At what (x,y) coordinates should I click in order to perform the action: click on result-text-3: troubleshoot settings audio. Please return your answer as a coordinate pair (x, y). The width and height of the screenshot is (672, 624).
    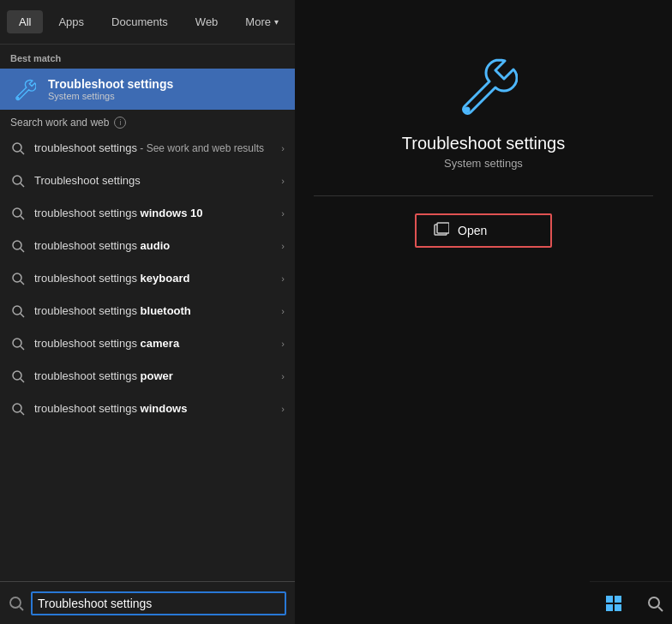
    Looking at the image, I should click on (153, 247).